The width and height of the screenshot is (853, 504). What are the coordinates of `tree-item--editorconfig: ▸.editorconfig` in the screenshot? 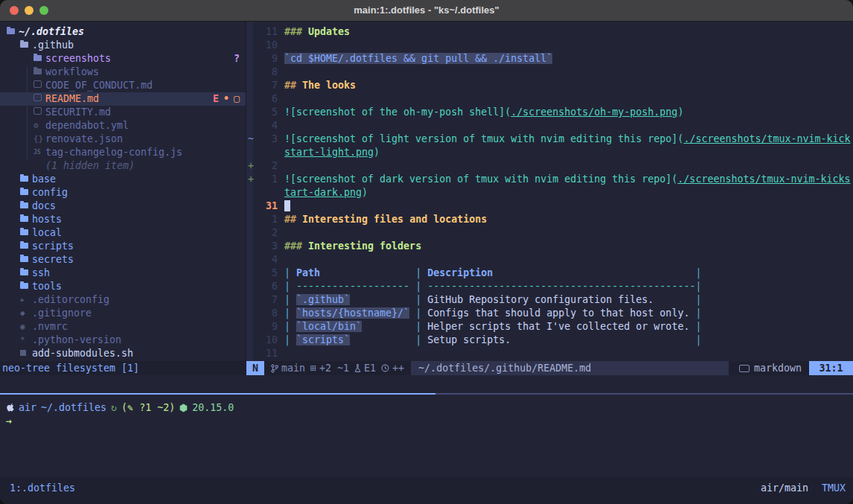 It's located at (123, 300).